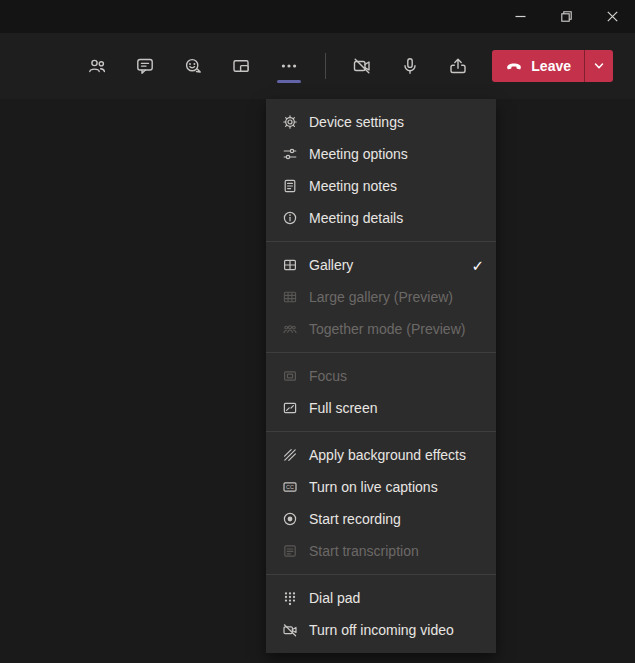 The height and width of the screenshot is (663, 635). Describe the element at coordinates (566, 16) in the screenshot. I see `maximize-button` at that location.